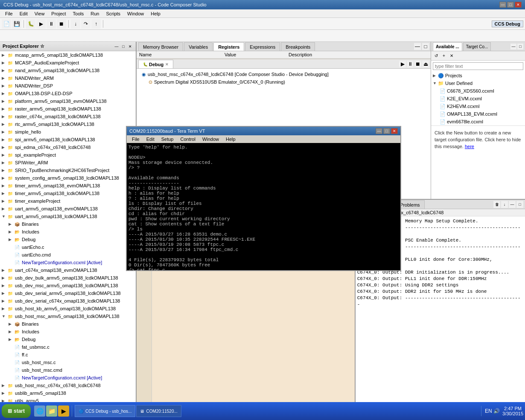 This screenshot has height=420, width=525. I want to click on menu-help: Help, so click(155, 14).